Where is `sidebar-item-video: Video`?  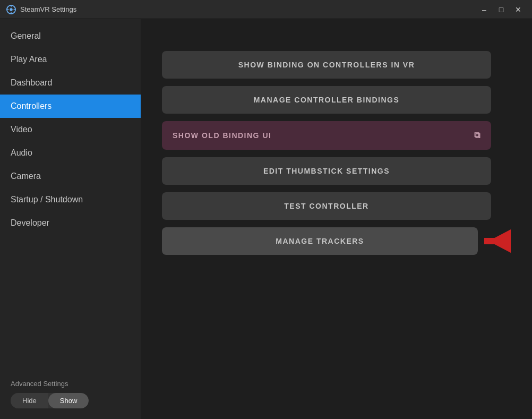
sidebar-item-video: Video is located at coordinates (70, 130).